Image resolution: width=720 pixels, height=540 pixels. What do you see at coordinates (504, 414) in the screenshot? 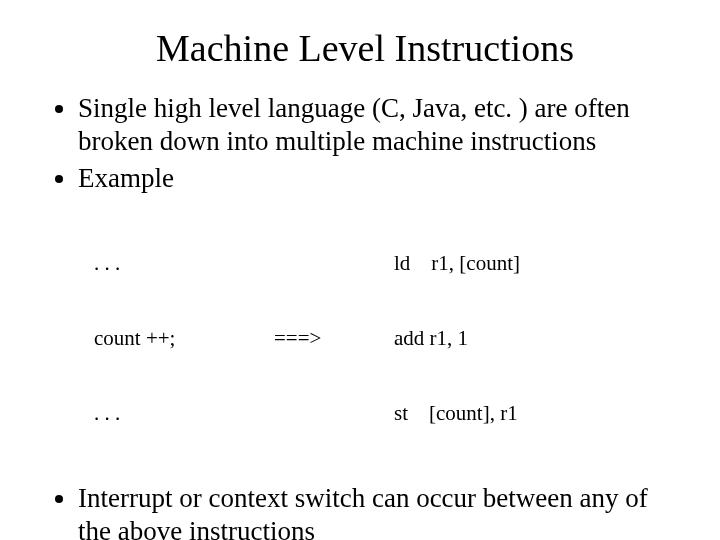
I see `asm-line-3: st [count], r1` at bounding box center [504, 414].